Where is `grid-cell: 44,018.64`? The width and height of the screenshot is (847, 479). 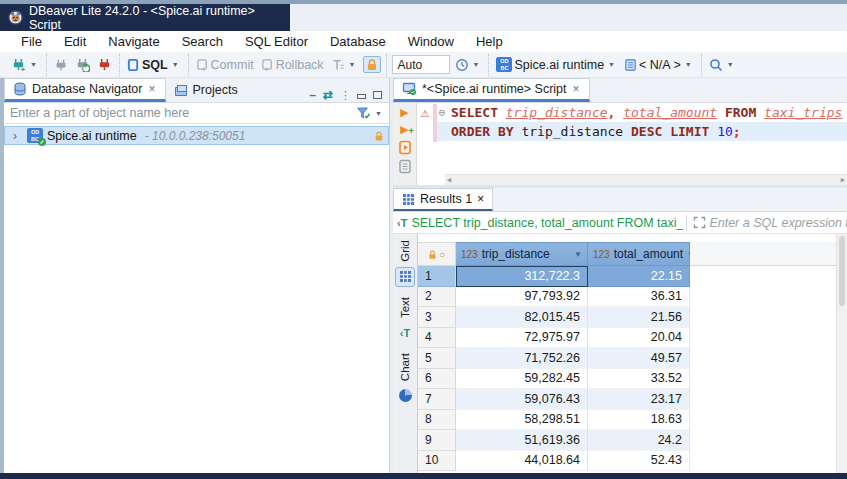
grid-cell: 44,018.64 is located at coordinates (522, 462).